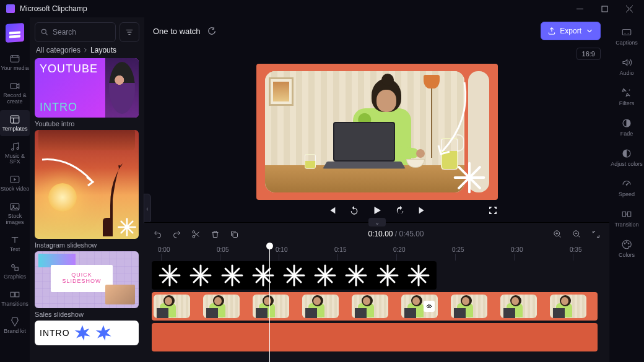 The image size is (644, 362). Describe the element at coordinates (53, 9) in the screenshot. I see `window-title: Microsoft Clipchamp` at that location.